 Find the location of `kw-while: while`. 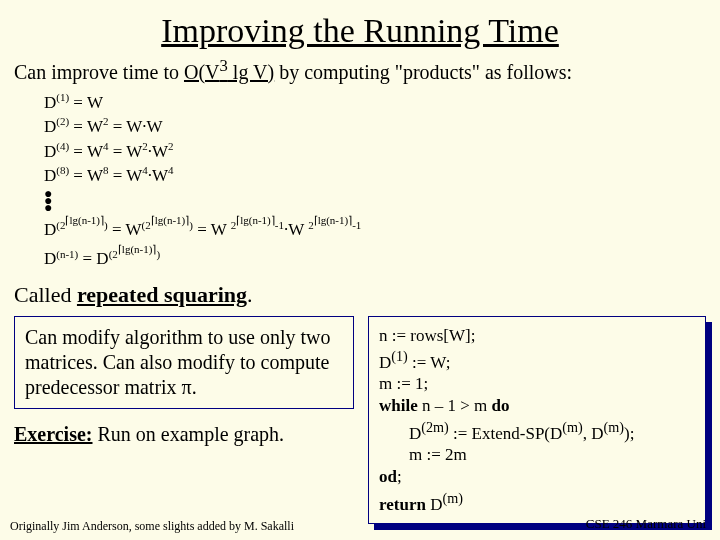

kw-while: while is located at coordinates (398, 406).